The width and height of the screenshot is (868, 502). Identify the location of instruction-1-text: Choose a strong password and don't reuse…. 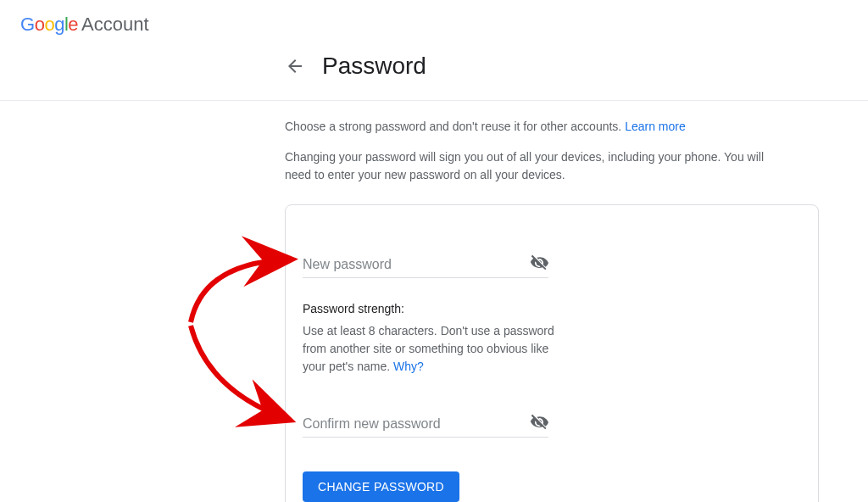
(454, 126).